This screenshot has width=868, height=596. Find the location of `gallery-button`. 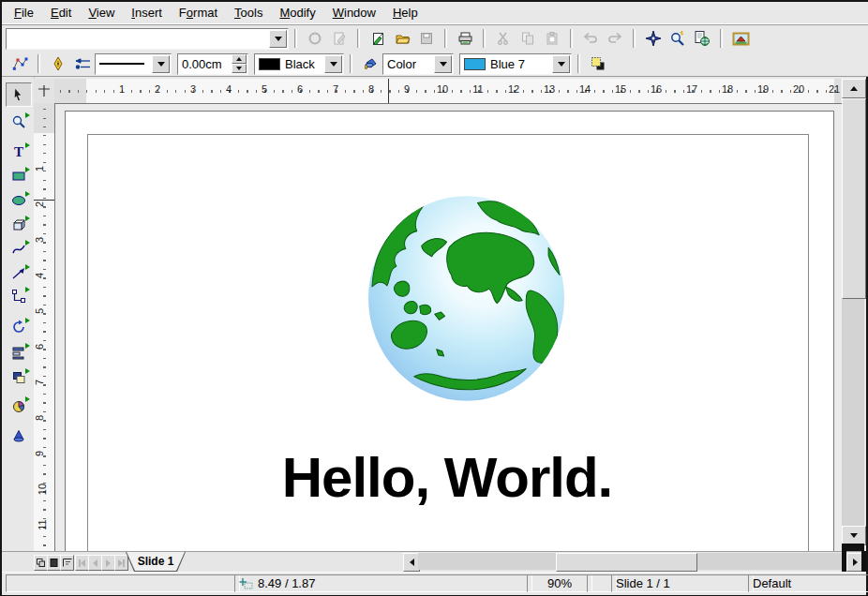

gallery-button is located at coordinates (741, 38).